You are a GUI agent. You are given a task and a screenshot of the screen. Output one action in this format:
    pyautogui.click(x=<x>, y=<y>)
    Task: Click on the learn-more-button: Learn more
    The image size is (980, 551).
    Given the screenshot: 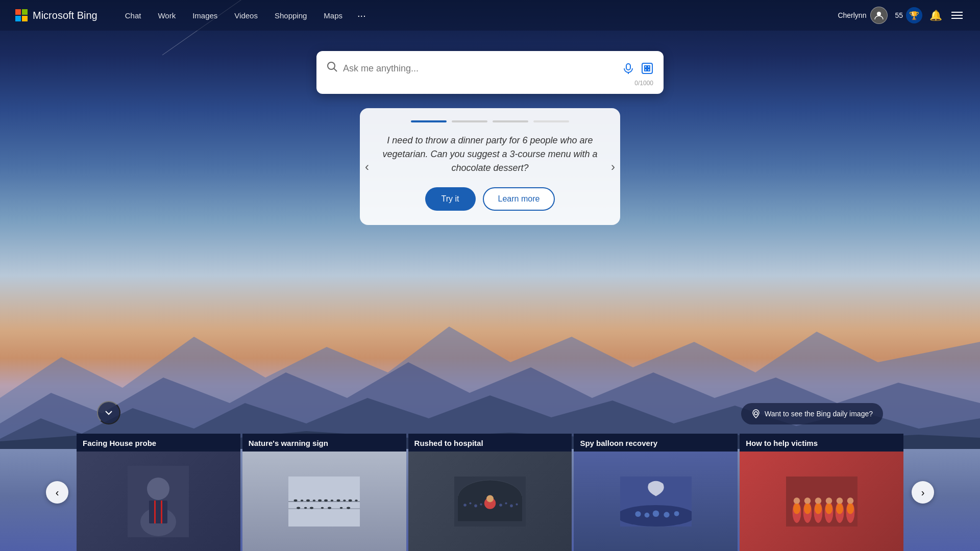 What is the action you would take?
    pyautogui.click(x=519, y=199)
    